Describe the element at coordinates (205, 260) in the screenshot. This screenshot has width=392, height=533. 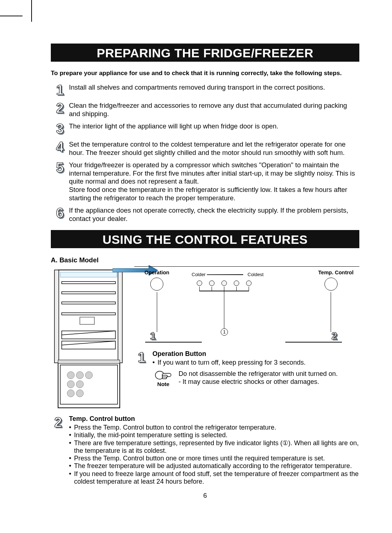
I see `basic-model-title: A. Basic Model` at that location.